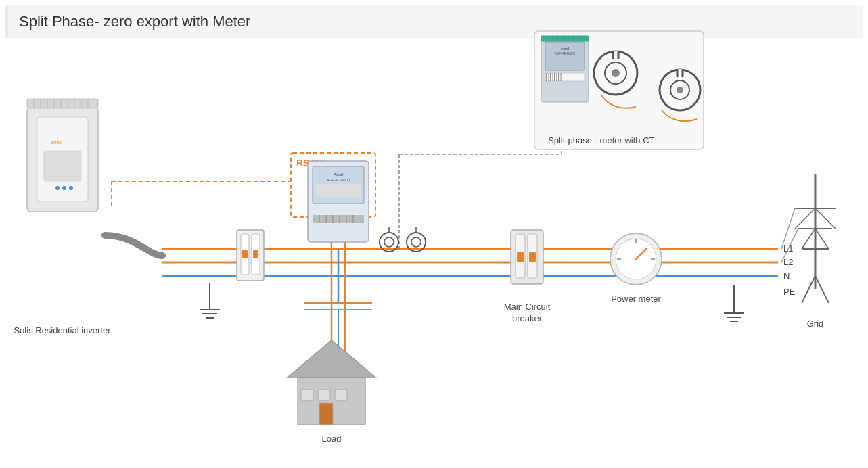 Image resolution: width=868 pixels, height=468 pixels. Describe the element at coordinates (528, 307) in the screenshot. I see `svg-text: Main Circuit` at that location.